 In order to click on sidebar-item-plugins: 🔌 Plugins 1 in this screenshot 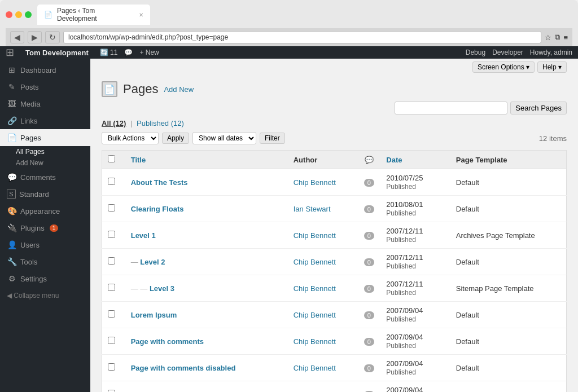, I will do `click(45, 228)`.